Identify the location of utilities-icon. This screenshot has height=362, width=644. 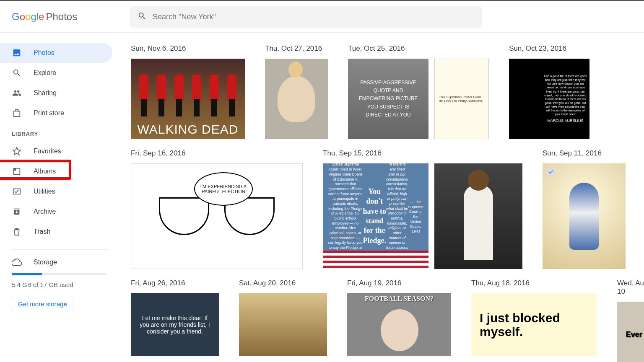
(17, 191).